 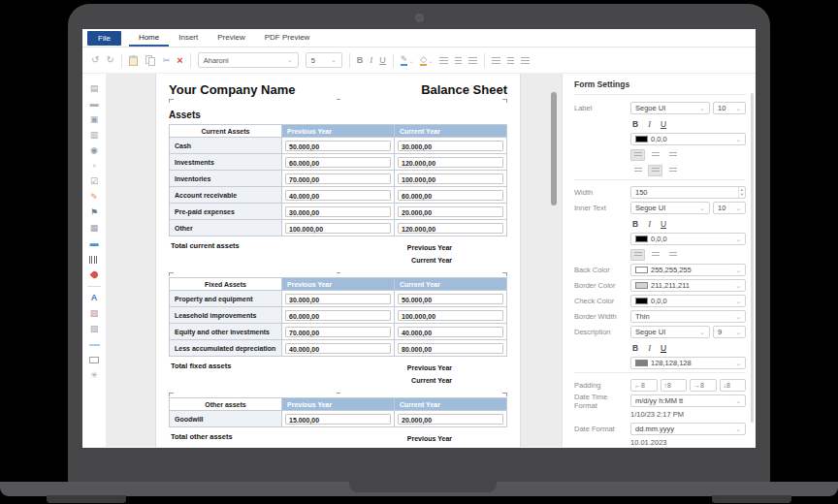 I want to click on report-title: Balance Sheet, so click(x=464, y=89).